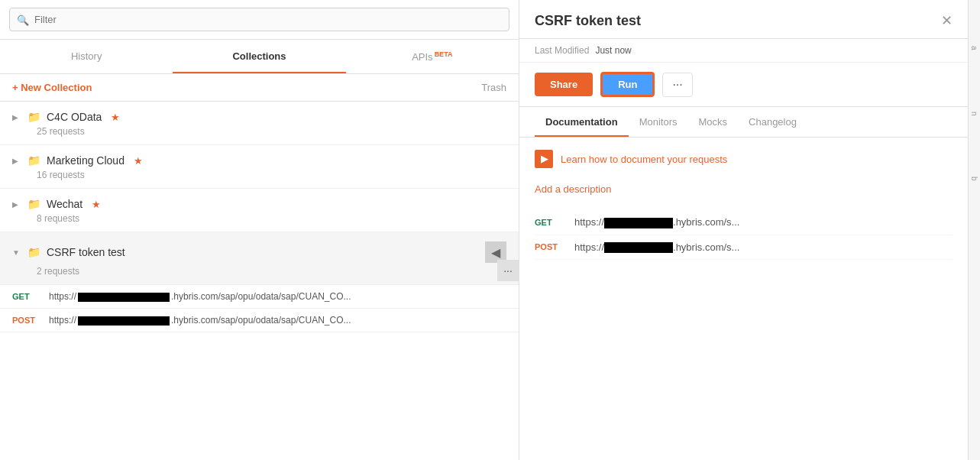 The image size is (980, 460). What do you see at coordinates (744, 20) in the screenshot?
I see `panel-header: CSRF token test ✕` at bounding box center [744, 20].